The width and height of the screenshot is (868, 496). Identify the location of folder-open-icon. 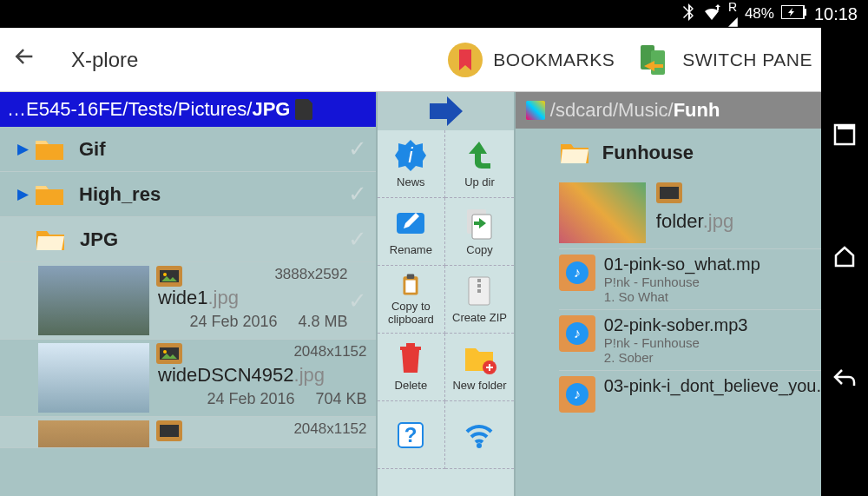
(50, 240).